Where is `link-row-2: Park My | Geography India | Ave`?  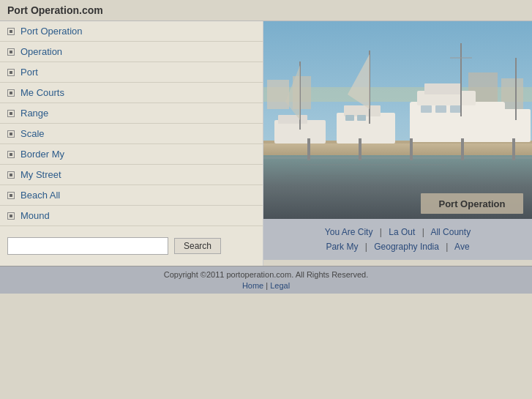 link-row-2: Park My | Geography India | Ave is located at coordinates (398, 247).